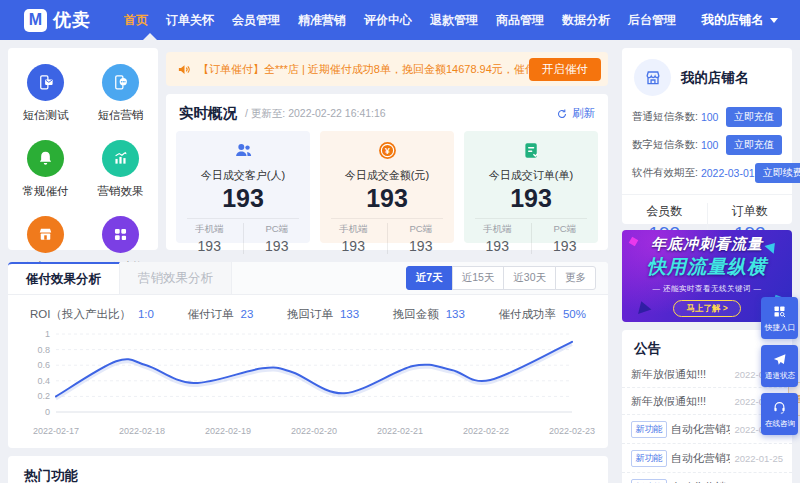 This screenshot has width=800, height=483. What do you see at coordinates (707, 244) in the screenshot?
I see `banner-headline: 年底冲刺看流量` at bounding box center [707, 244].